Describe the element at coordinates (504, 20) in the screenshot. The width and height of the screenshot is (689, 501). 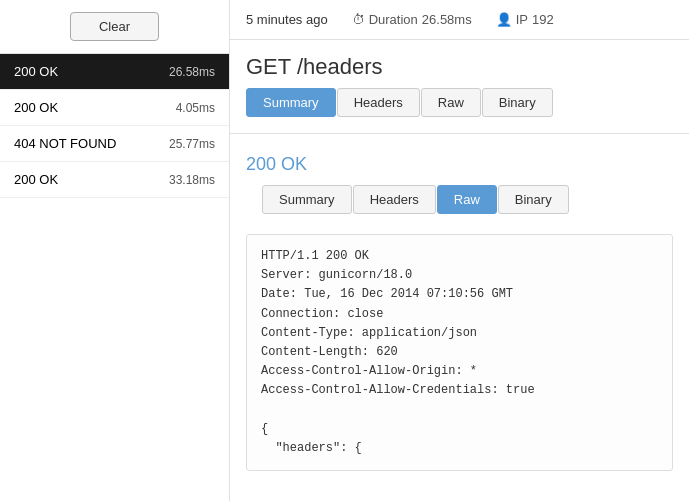
I see `user-icon: 👤` at that location.